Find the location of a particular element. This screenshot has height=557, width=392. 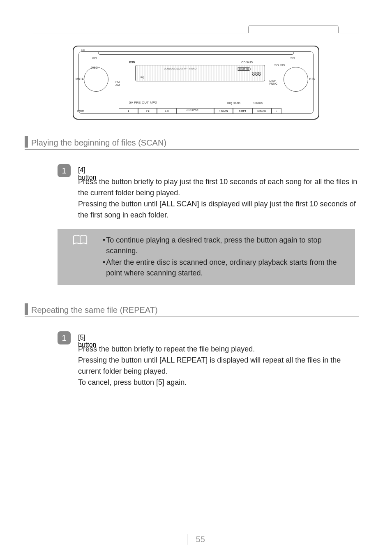

label-sound: SOUND is located at coordinates (279, 65).